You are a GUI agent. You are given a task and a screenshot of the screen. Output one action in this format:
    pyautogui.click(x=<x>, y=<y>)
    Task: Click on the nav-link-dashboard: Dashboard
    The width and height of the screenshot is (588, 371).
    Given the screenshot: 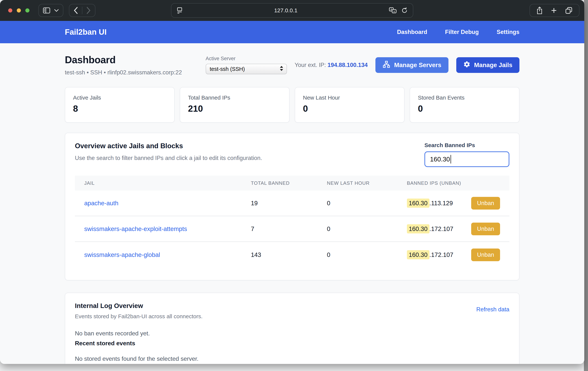 What is the action you would take?
    pyautogui.click(x=412, y=32)
    